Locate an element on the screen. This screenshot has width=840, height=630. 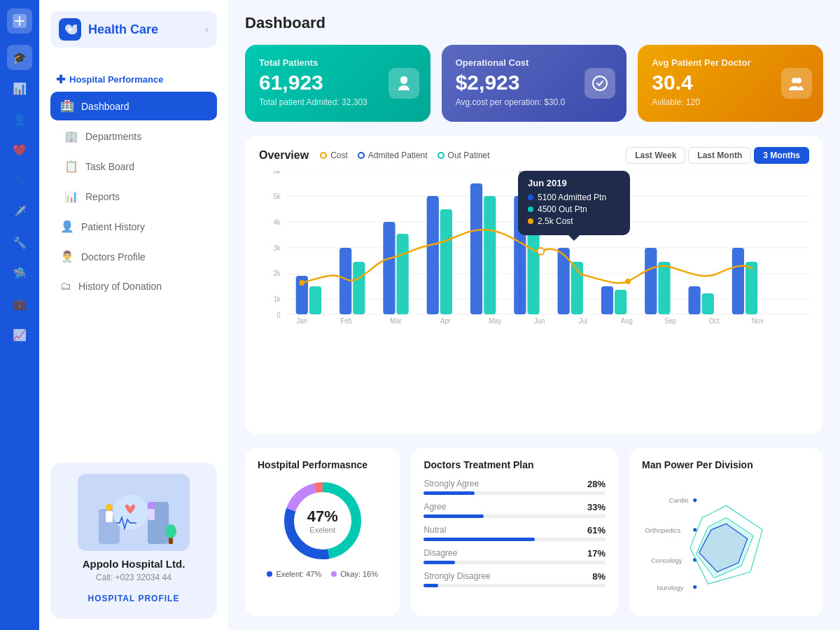
hospital-performance-title: Hostpital Performasnce is located at coordinates (322, 465).